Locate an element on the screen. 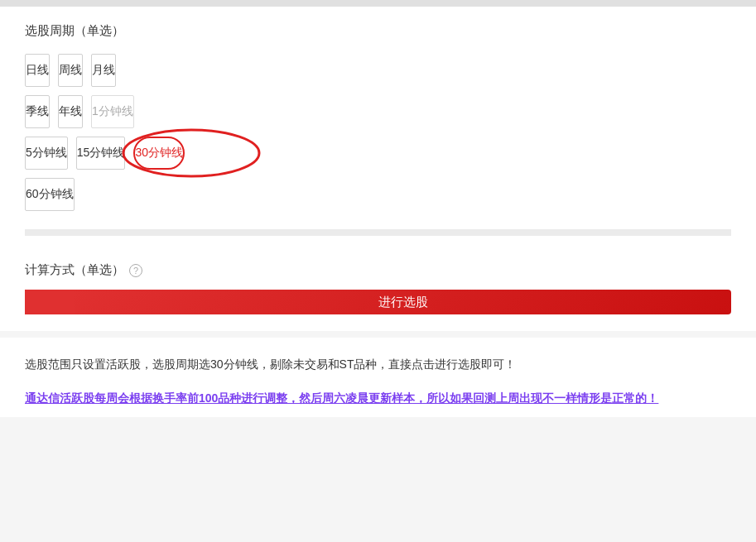 The width and height of the screenshot is (756, 542). run-button-partial: 进行选股 is located at coordinates (402, 302).